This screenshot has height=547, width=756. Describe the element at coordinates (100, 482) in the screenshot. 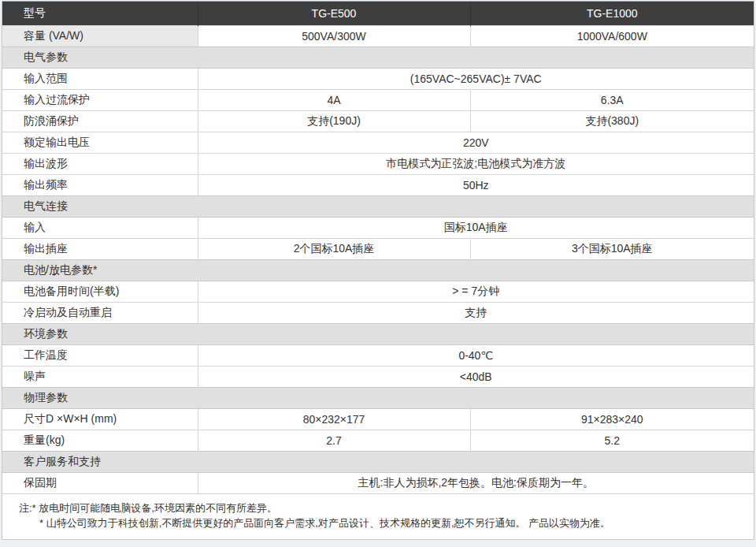

I see `row-label: 保固期` at that location.